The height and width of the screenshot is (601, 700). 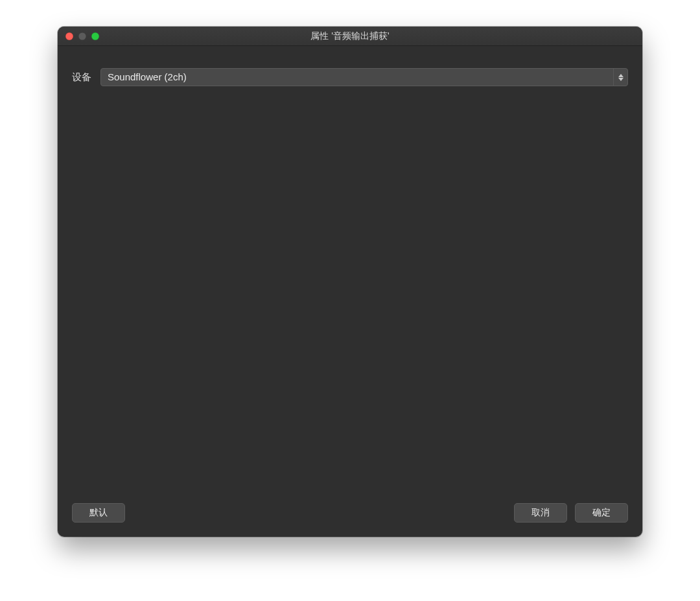 What do you see at coordinates (82, 78) in the screenshot?
I see `device-label: 设备` at bounding box center [82, 78].